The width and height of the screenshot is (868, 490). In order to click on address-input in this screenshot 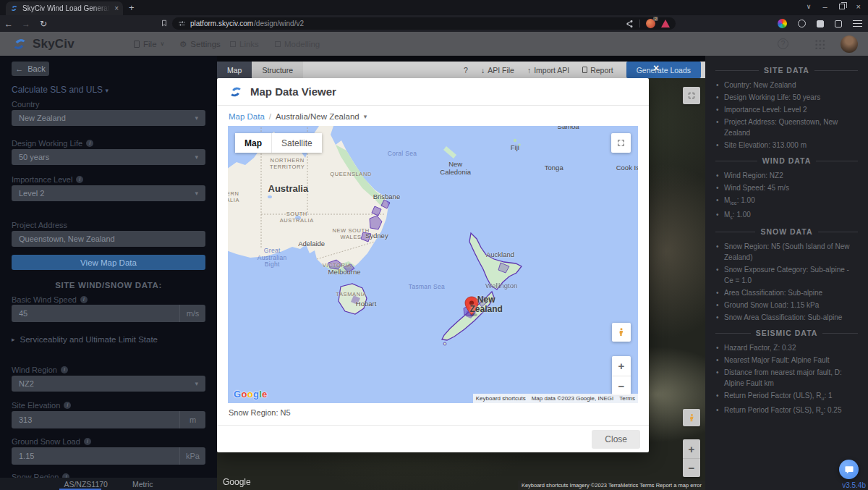, I will do `click(109, 239)`.